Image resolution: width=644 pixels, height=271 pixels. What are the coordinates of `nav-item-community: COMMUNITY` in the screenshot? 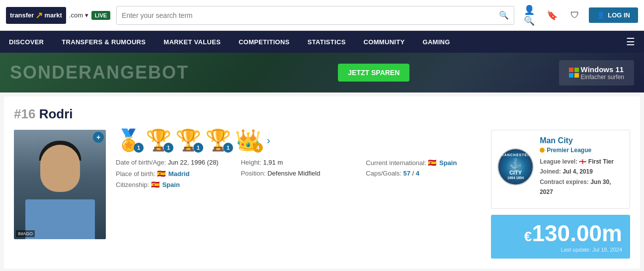 It's located at (385, 42).